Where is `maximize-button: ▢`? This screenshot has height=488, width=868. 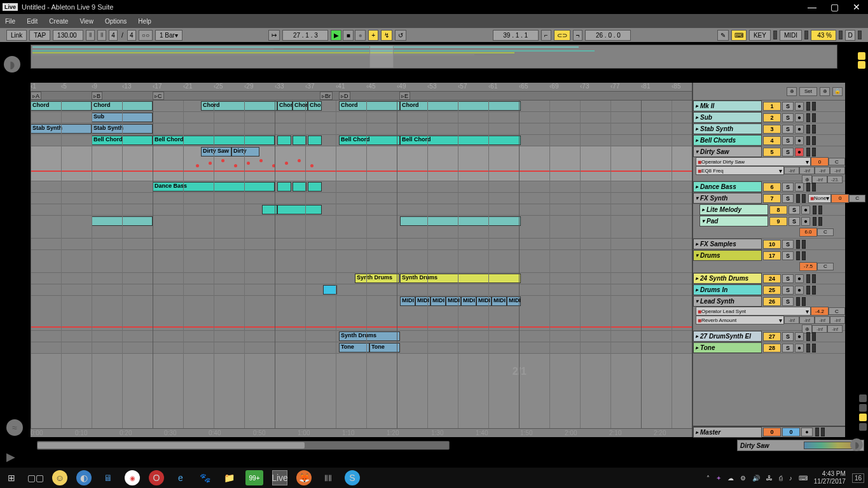
maximize-button: ▢ is located at coordinates (834, 7).